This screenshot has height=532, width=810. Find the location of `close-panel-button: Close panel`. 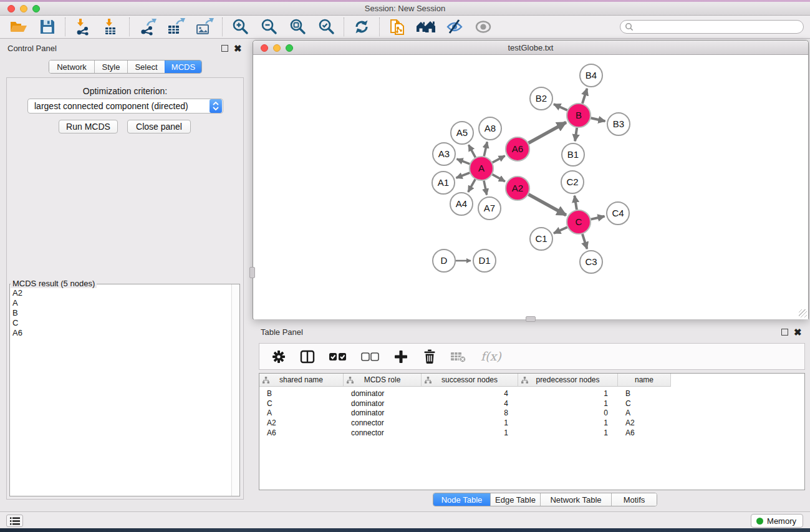

close-panel-button: Close panel is located at coordinates (159, 127).